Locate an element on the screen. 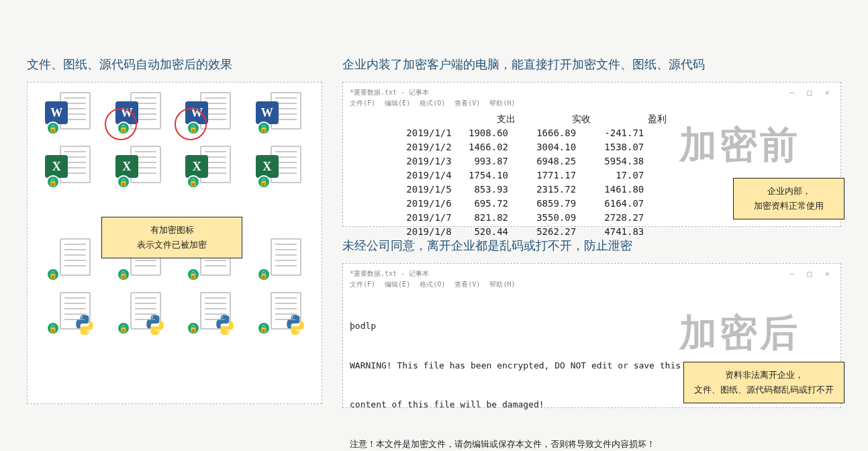 The image size is (868, 451). tooltip-line1: 有加密图标 is located at coordinates (172, 230).